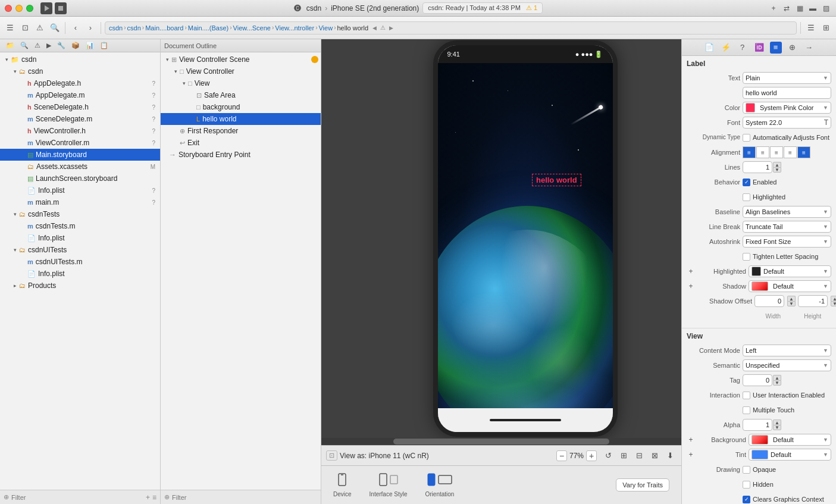  What do you see at coordinates (670, 456) in the screenshot?
I see `canvas-download-icon: ⬇` at bounding box center [670, 456].